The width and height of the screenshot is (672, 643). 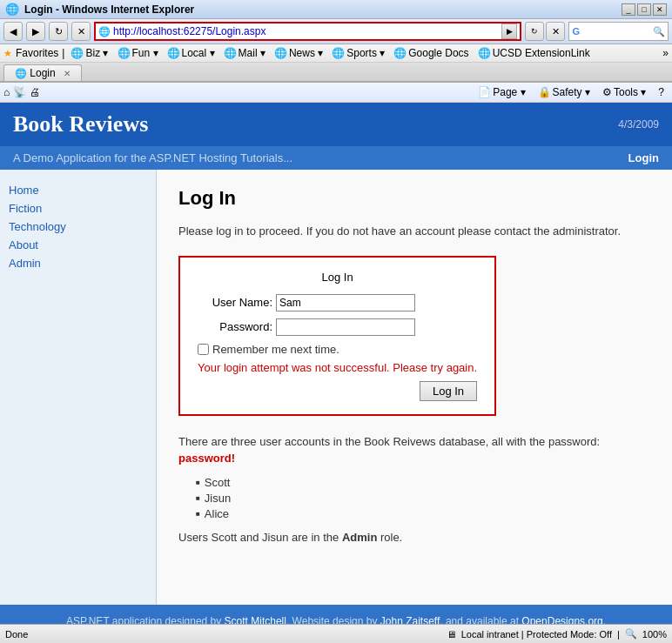 What do you see at coordinates (338, 336) in the screenshot?
I see `login-form-box: Log In User Name: Password: Remember me …` at bounding box center [338, 336].